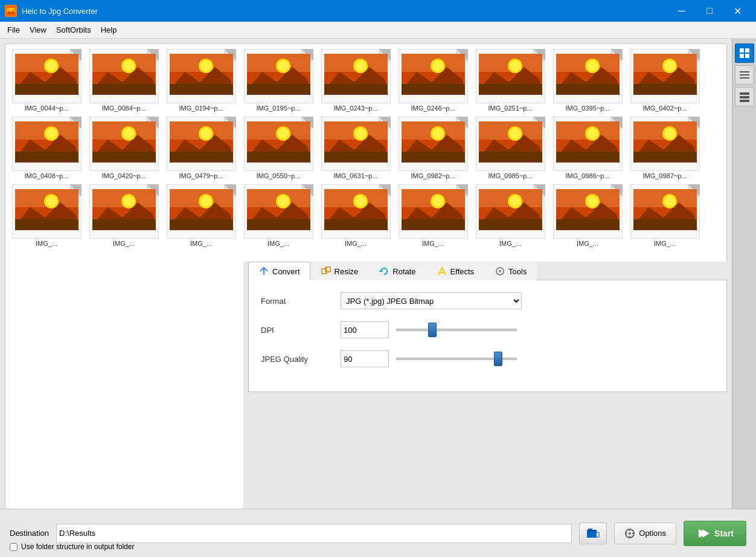 The image size is (756, 557). What do you see at coordinates (46, 148) in the screenshot?
I see `image-item: IMG_0408~p...` at bounding box center [46, 148].